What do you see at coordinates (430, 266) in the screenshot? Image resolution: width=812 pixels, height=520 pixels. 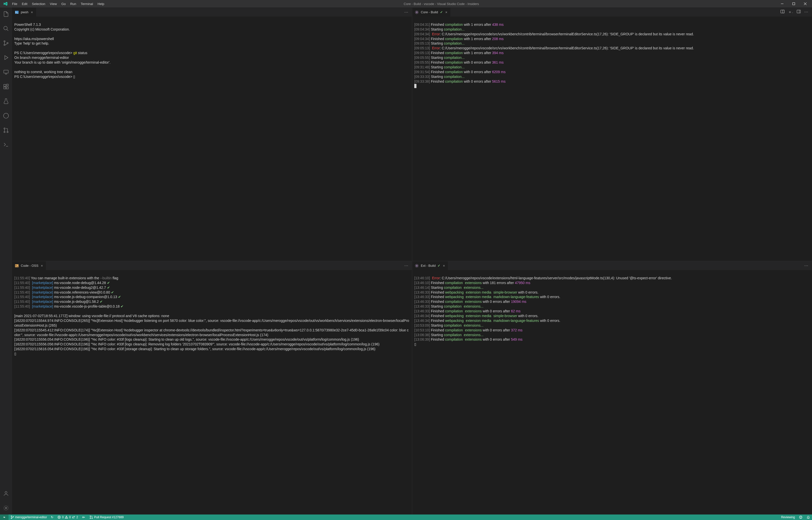 I see `tab-ext-build: Ext - Build ✓ ×` at bounding box center [430, 266].